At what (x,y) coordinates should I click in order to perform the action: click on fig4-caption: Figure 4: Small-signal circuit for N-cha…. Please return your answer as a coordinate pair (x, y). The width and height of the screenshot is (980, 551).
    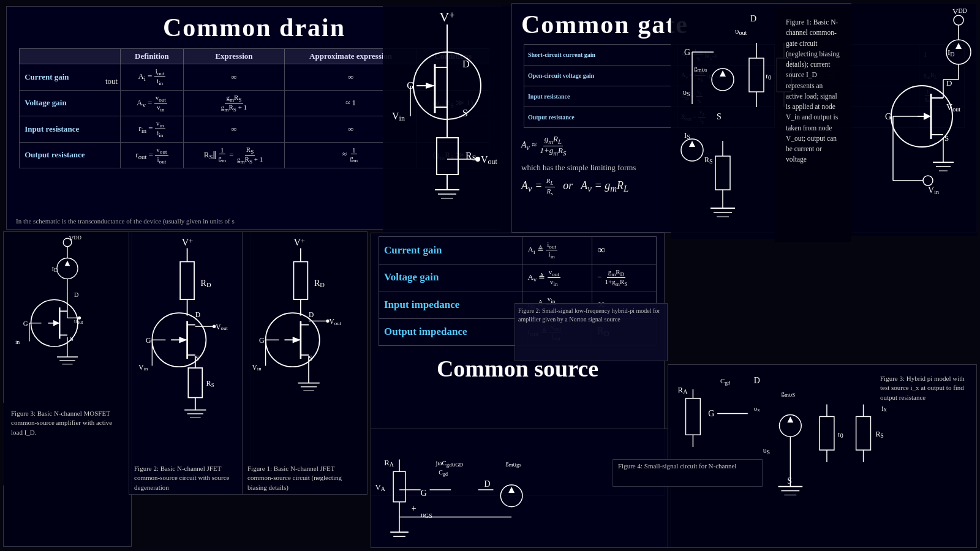
    Looking at the image, I should click on (687, 466).